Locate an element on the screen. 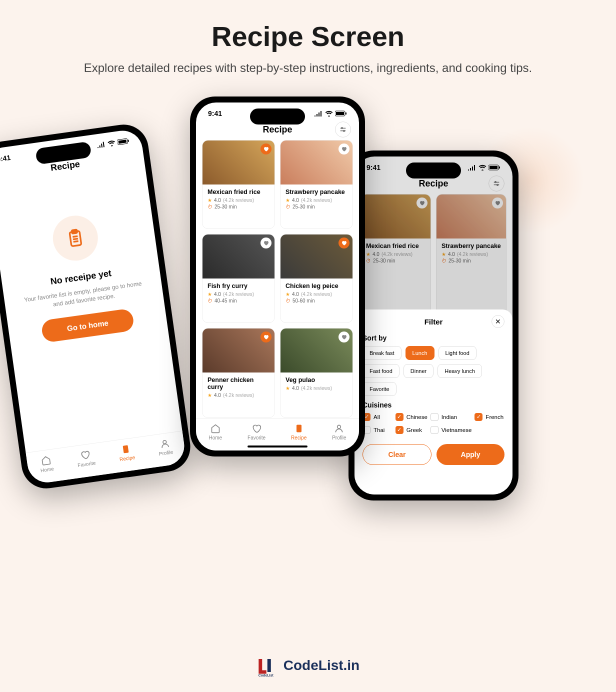 Image resolution: width=616 pixels, height=692 pixels. recipe-name: Mexican fried rice is located at coordinates (238, 192).